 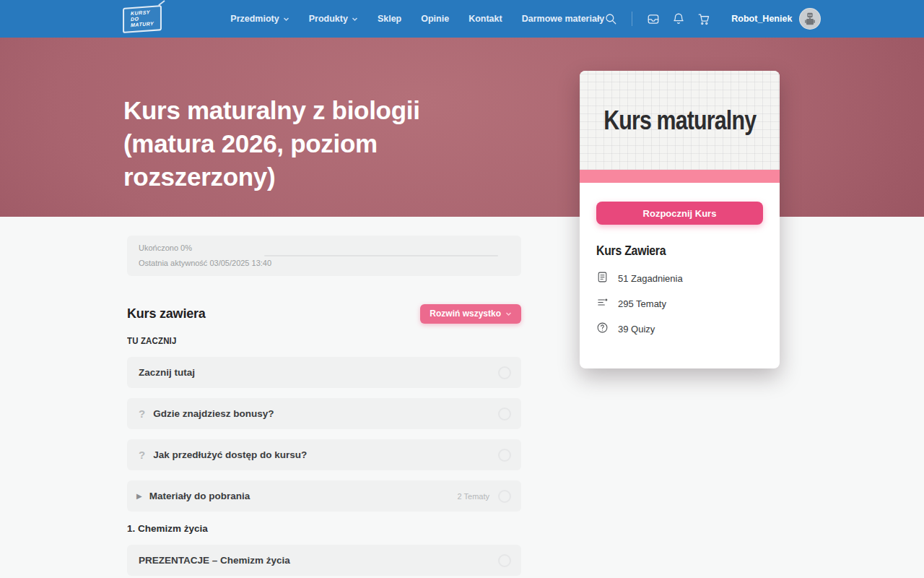 What do you see at coordinates (680, 121) in the screenshot?
I see `course-cover-title: Kurs maturalny` at bounding box center [680, 121].